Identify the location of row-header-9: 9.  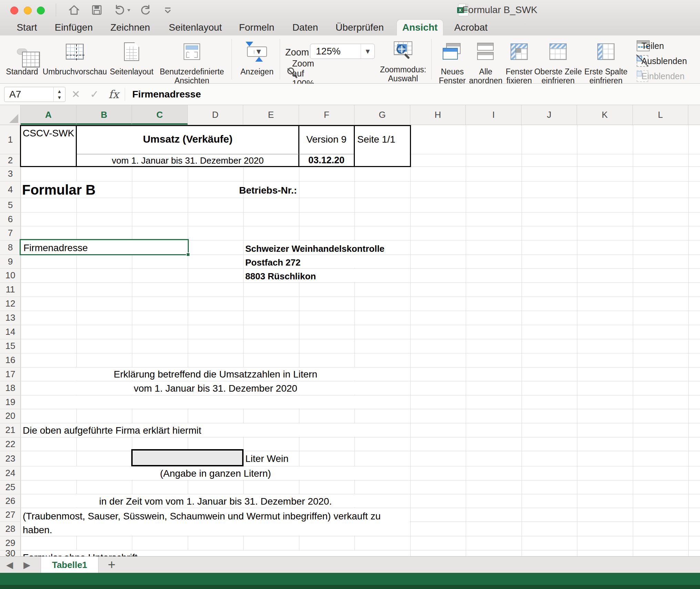
(10, 261).